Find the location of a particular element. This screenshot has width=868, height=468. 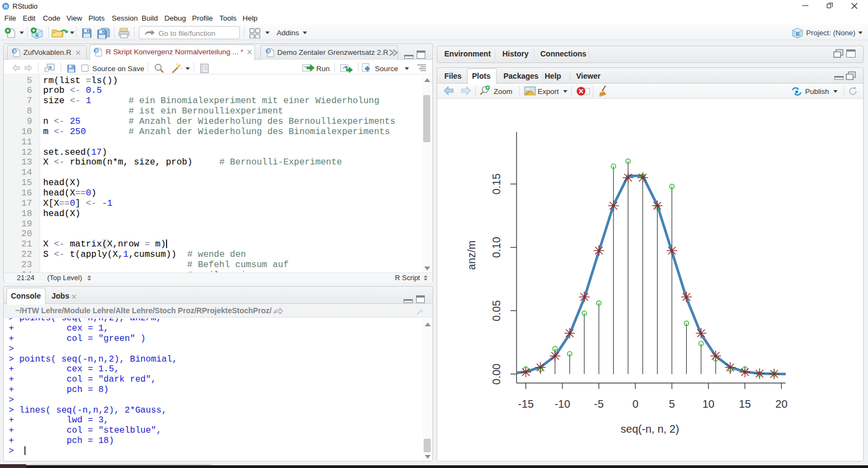

svg-text: 5 is located at coordinates (672, 404).